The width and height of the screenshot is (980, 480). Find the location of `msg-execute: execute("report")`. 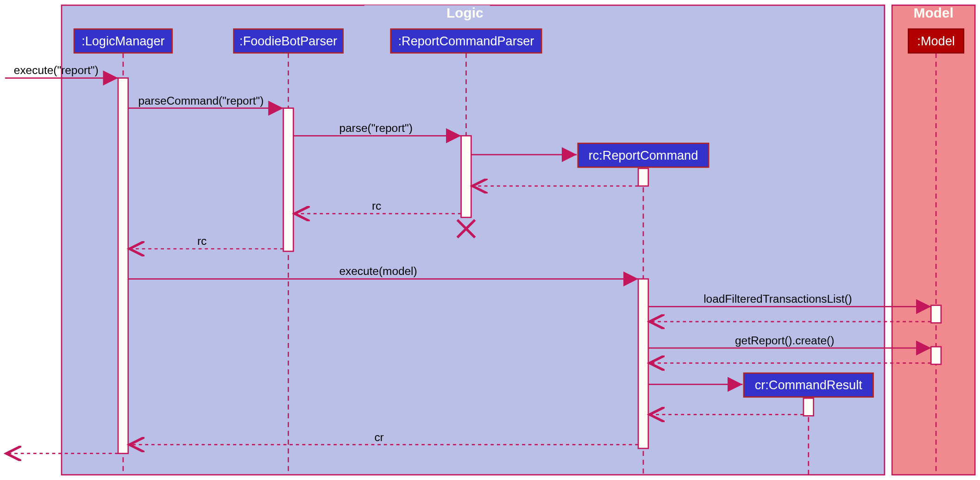

msg-execute: execute("report") is located at coordinates (57, 70).